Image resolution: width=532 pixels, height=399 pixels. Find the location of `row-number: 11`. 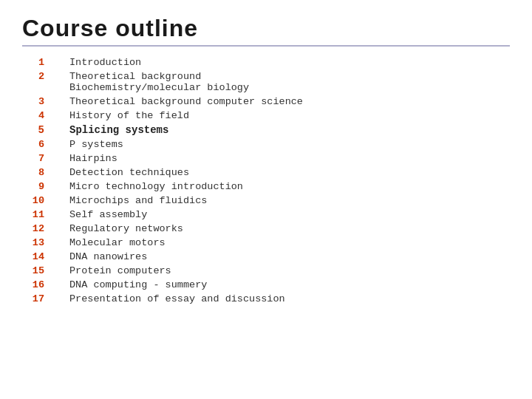

row-number: 11 is located at coordinates (44, 214).